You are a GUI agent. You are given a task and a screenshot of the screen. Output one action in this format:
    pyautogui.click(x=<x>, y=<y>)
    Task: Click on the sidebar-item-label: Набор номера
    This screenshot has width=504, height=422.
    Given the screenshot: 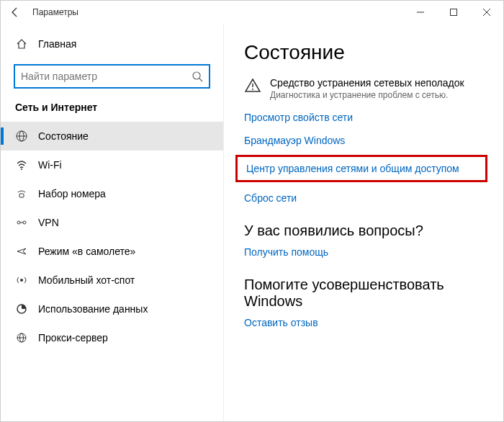 What is the action you would take?
    pyautogui.click(x=72, y=194)
    